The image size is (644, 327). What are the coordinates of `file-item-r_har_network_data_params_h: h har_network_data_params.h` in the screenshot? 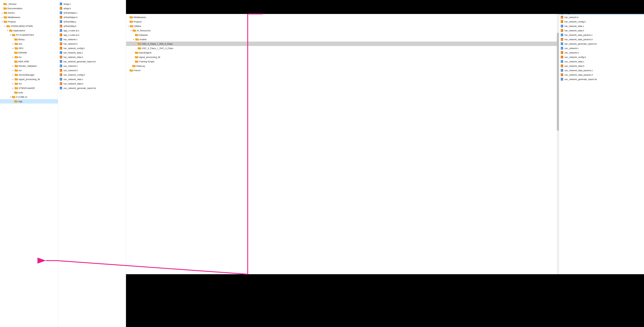 It's located at (602, 39).